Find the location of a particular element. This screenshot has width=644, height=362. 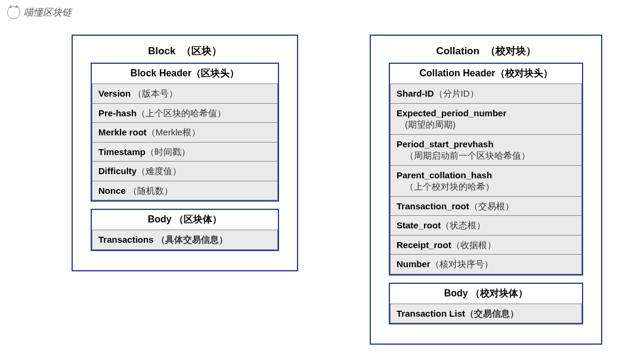

row-expected-period: Expected_period_number(期望的周期) is located at coordinates (486, 119).